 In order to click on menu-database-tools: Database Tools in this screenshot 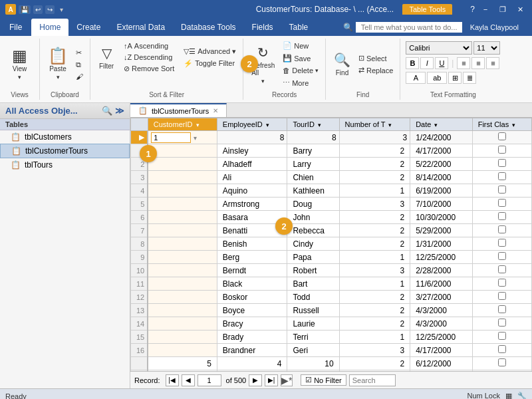, I will do `click(209, 27)`.